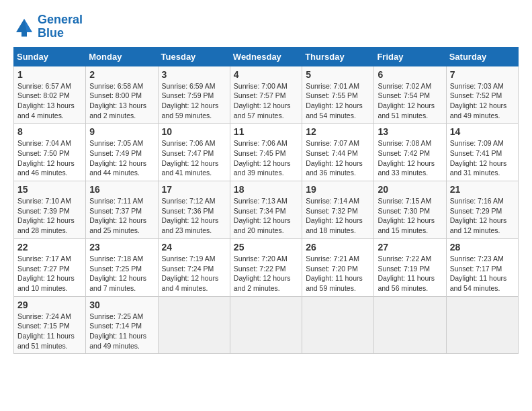  What do you see at coordinates (266, 267) in the screenshot?
I see `week-row-4: 22 Sunrise: 7:17 AM Sunset: 7:27 PM Dayl…` at bounding box center [266, 267].